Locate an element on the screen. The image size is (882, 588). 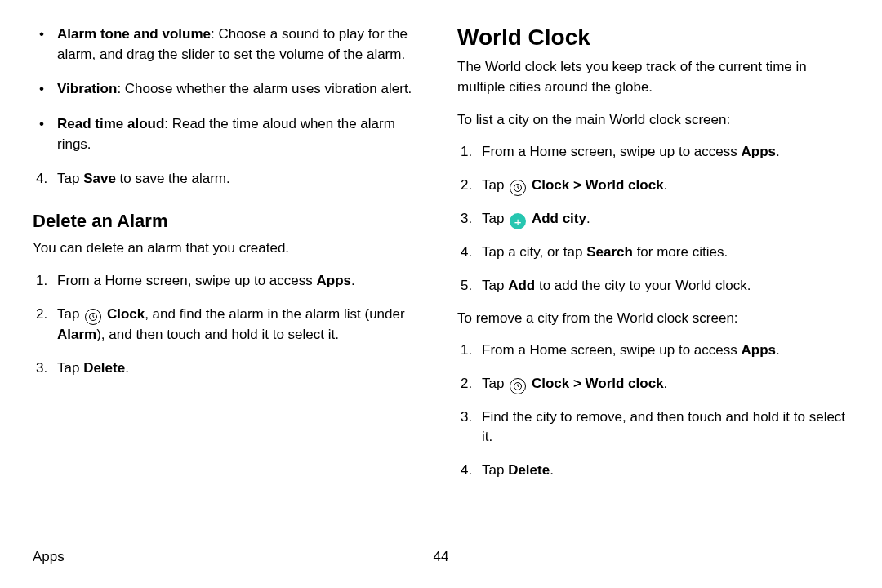
bullet-label: Read time aloud is located at coordinates (111, 124).